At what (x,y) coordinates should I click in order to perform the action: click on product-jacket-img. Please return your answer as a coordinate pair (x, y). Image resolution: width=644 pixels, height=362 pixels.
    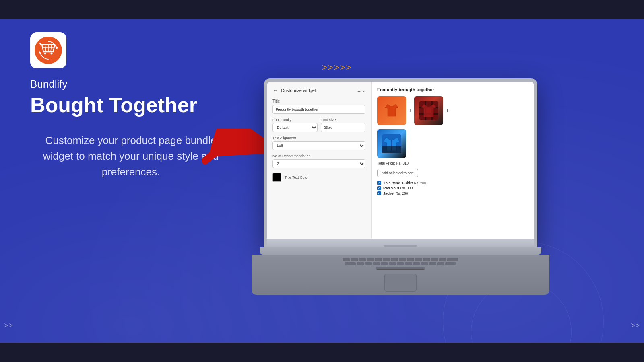
    Looking at the image, I should click on (392, 144).